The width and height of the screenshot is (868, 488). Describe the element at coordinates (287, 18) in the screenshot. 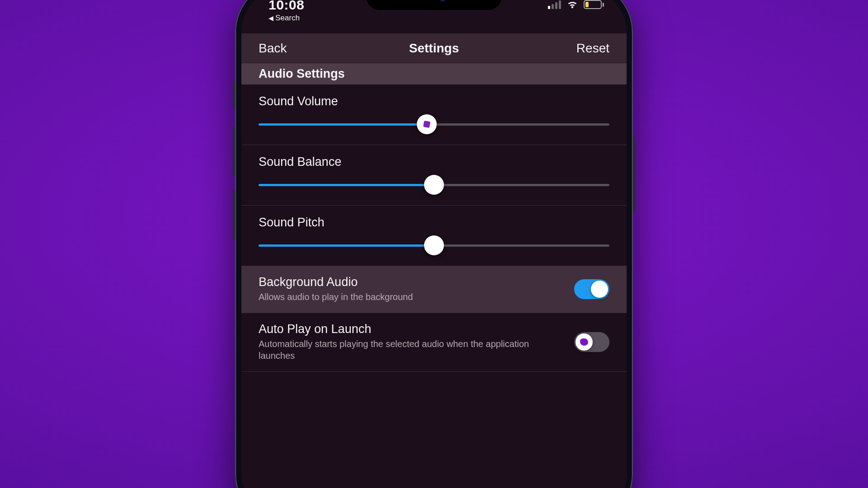

I see `breadcrumb-back: ◀ Search` at that location.